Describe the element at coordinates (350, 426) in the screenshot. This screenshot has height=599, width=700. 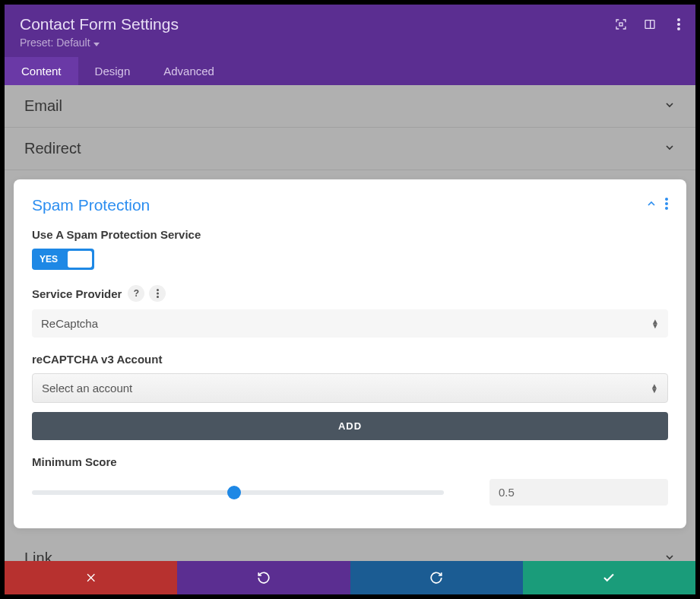
I see `add-account-button: ADD` at that location.